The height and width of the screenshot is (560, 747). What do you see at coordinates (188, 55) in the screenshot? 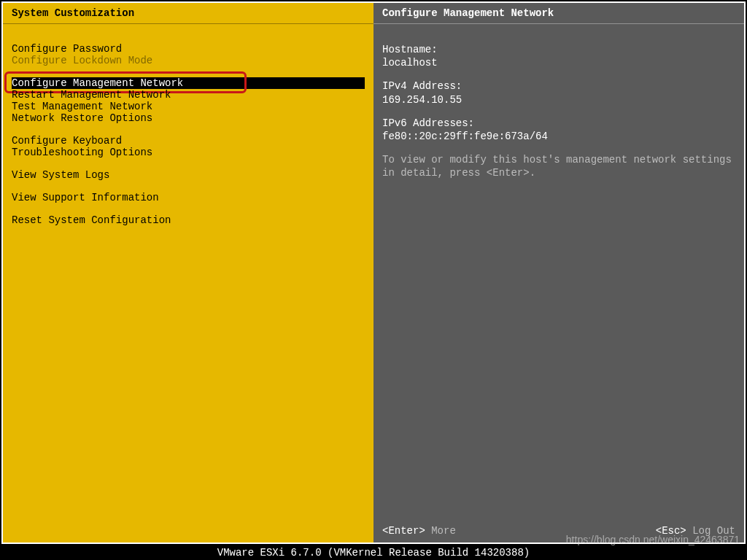
I see `menu-group: Configure PasswordConfigure Lockdown Mod…` at bounding box center [188, 55].